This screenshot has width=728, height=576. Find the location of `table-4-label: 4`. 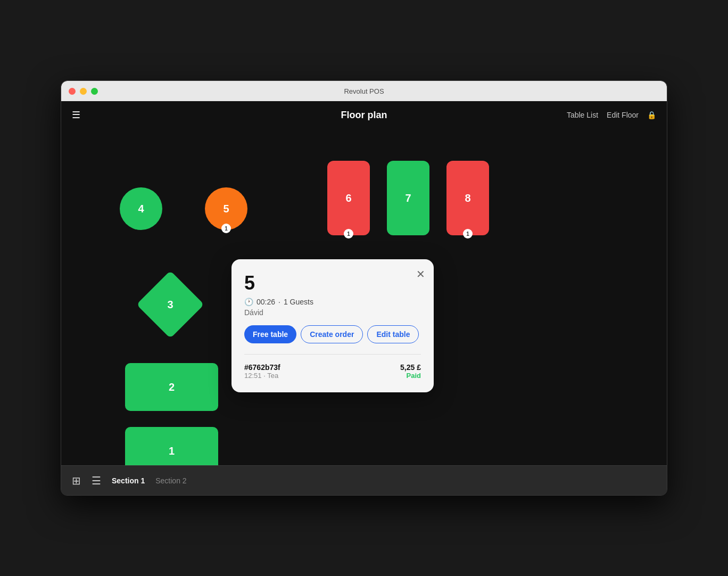

table-4-label: 4 is located at coordinates (140, 209).